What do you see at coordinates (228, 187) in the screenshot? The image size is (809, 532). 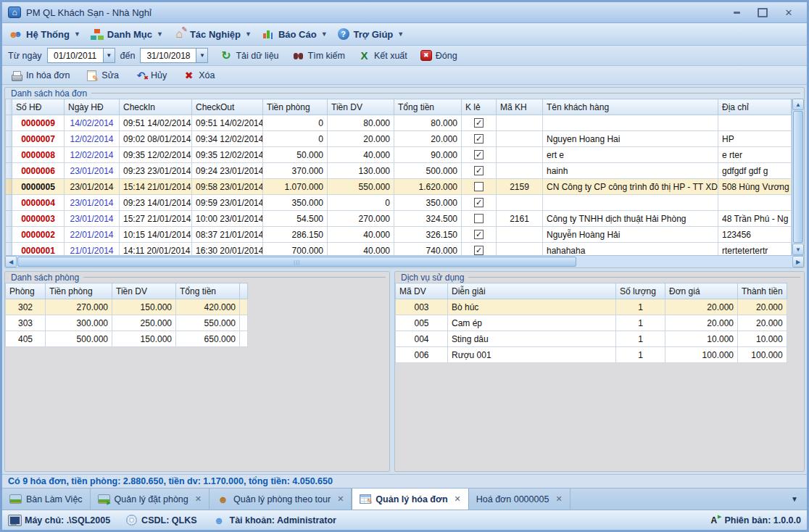 I see `cell-checkout: 09:58 23/01/2014` at bounding box center [228, 187].